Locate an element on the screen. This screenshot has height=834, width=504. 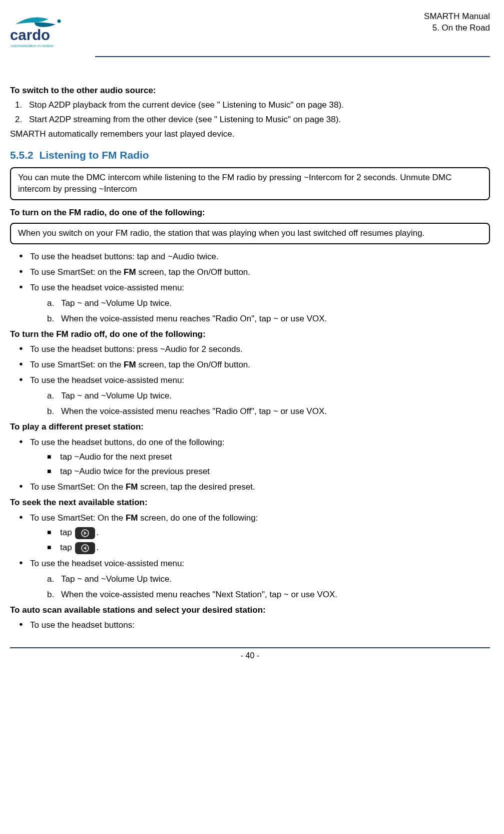
autoscan-heading: To auto scan available stations and sele… is located at coordinates (250, 611).